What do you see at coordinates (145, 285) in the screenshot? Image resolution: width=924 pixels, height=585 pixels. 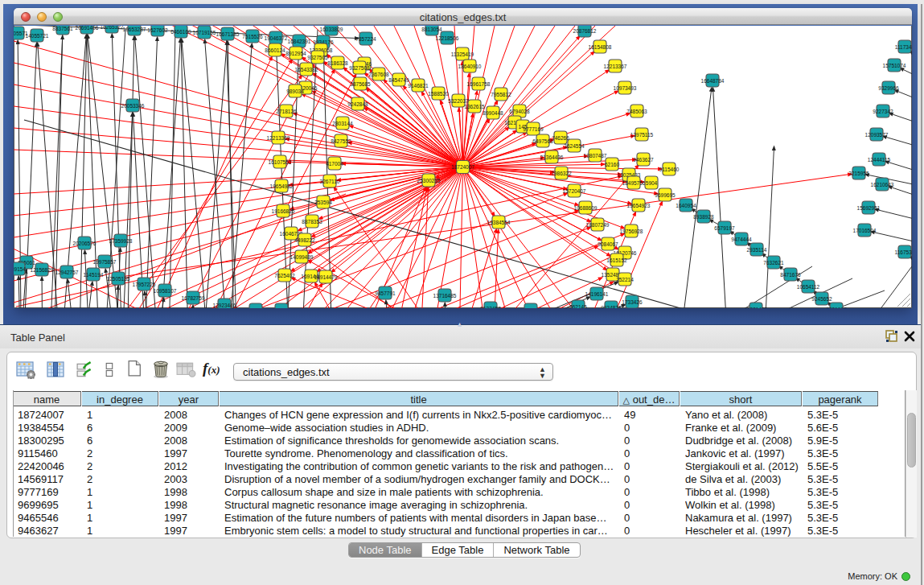 I see `svg-text: 17957225` at bounding box center [145, 285].